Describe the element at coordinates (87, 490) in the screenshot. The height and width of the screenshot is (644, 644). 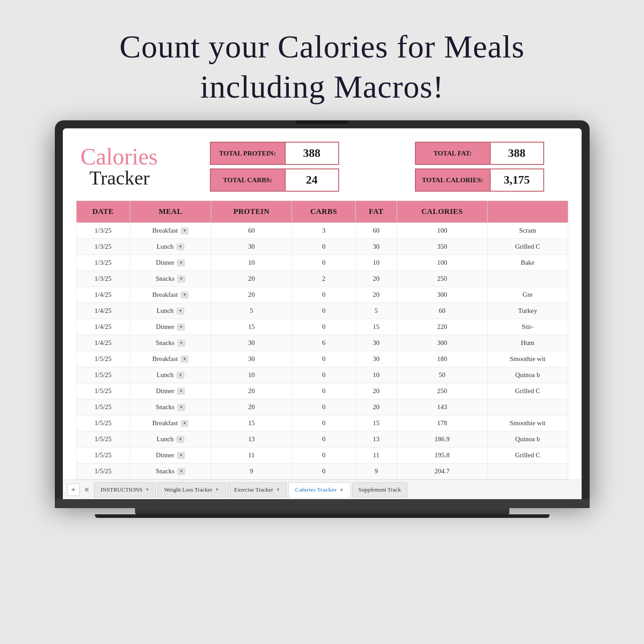
I see `tab-menu-button: ≡` at that location.